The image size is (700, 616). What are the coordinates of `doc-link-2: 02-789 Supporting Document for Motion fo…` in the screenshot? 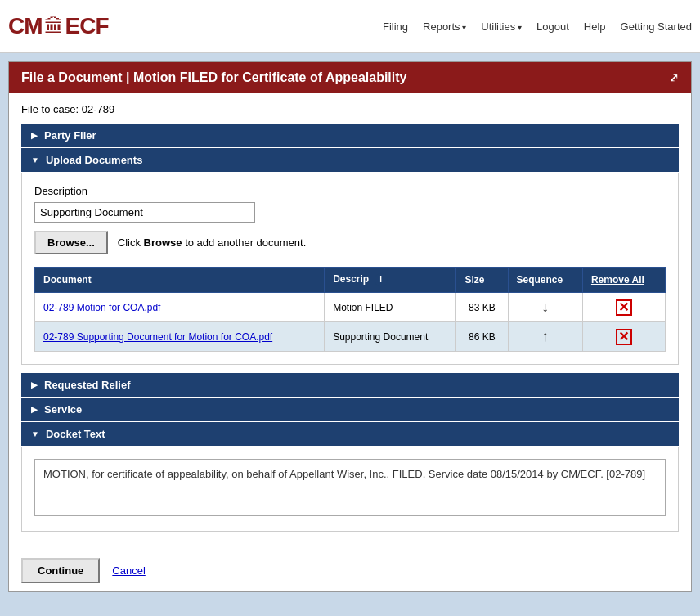 It's located at (158, 337).